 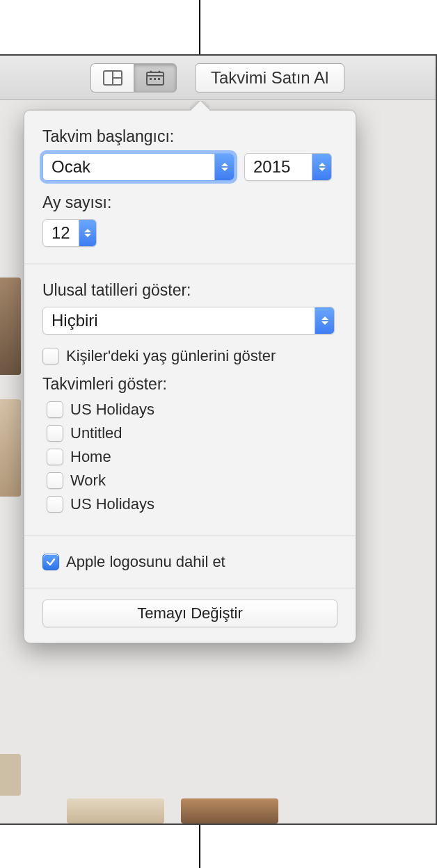 I want to click on show-calendars-label: Takvimleri göster:, so click(x=190, y=384).